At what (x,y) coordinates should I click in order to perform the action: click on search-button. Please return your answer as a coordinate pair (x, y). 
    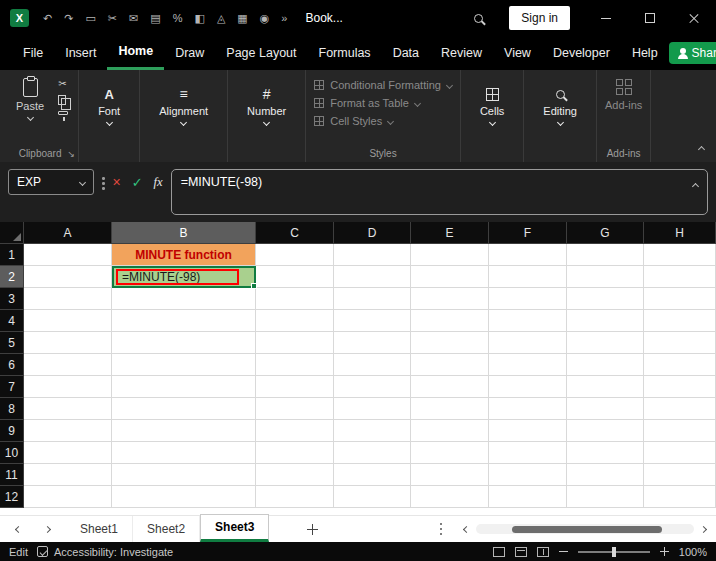
    Looking at the image, I should click on (478, 18).